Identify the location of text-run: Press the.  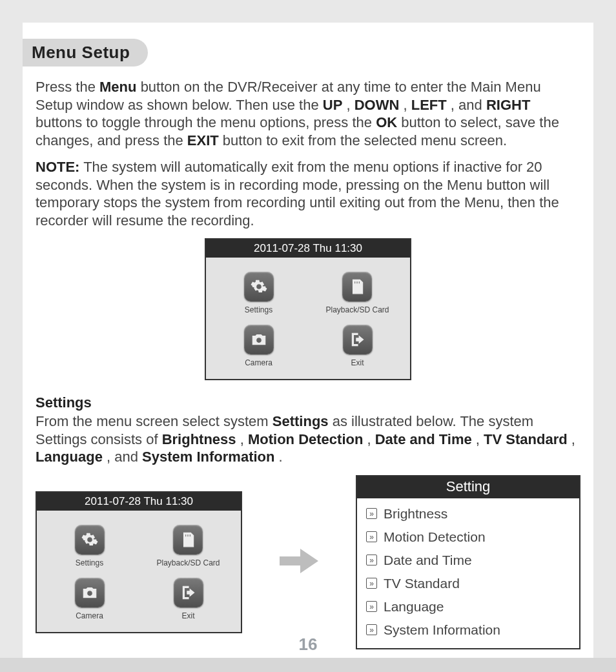
(67, 87).